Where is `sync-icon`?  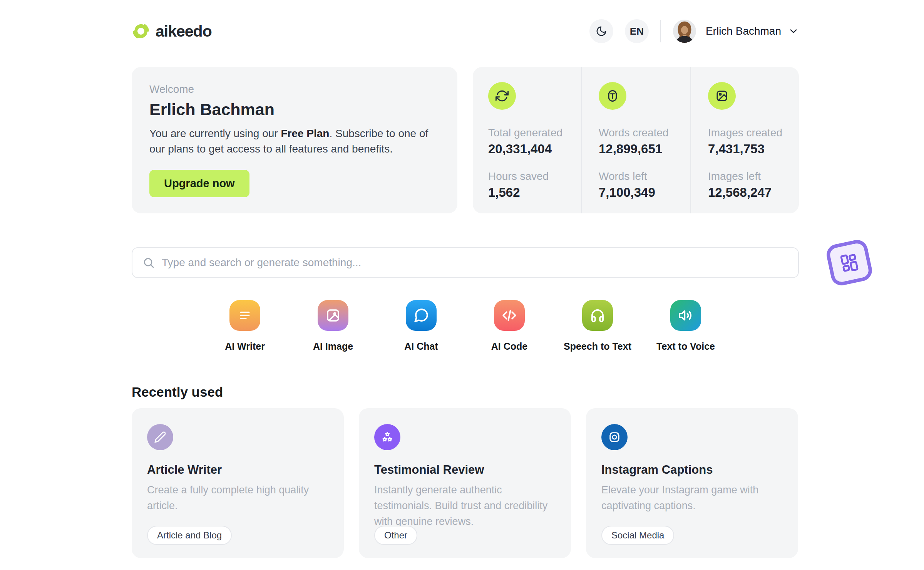
sync-icon is located at coordinates (502, 96).